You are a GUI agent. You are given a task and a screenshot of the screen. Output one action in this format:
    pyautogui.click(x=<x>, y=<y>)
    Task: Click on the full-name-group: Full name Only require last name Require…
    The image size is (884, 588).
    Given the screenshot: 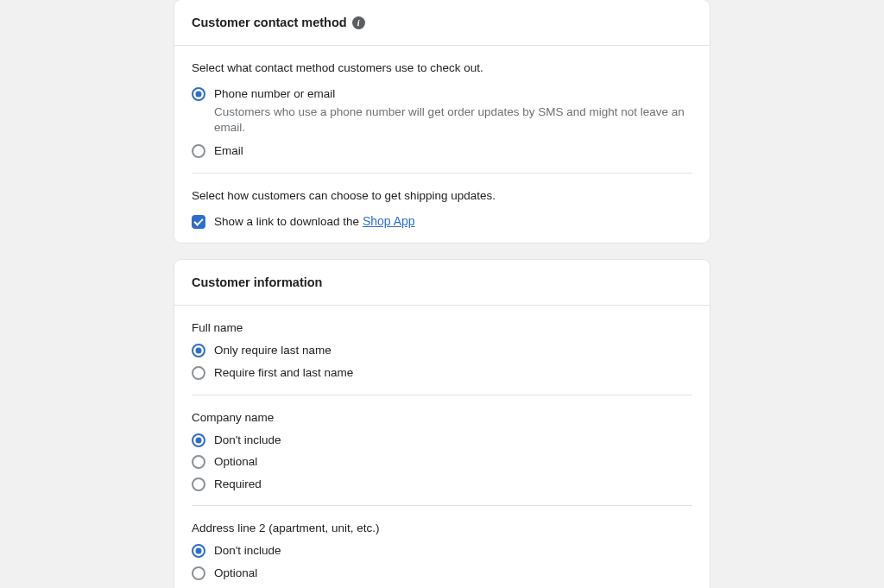 What is the action you would take?
    pyautogui.click(x=442, y=350)
    